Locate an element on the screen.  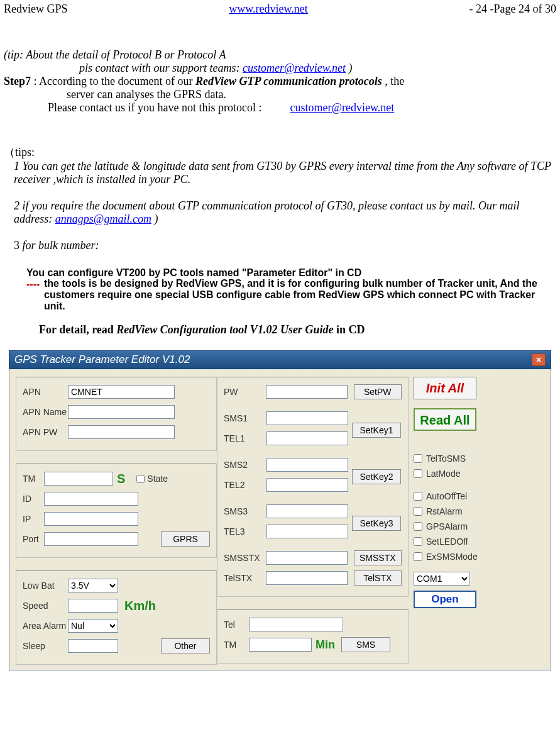
teltosms-checkbox is located at coordinates (418, 459).